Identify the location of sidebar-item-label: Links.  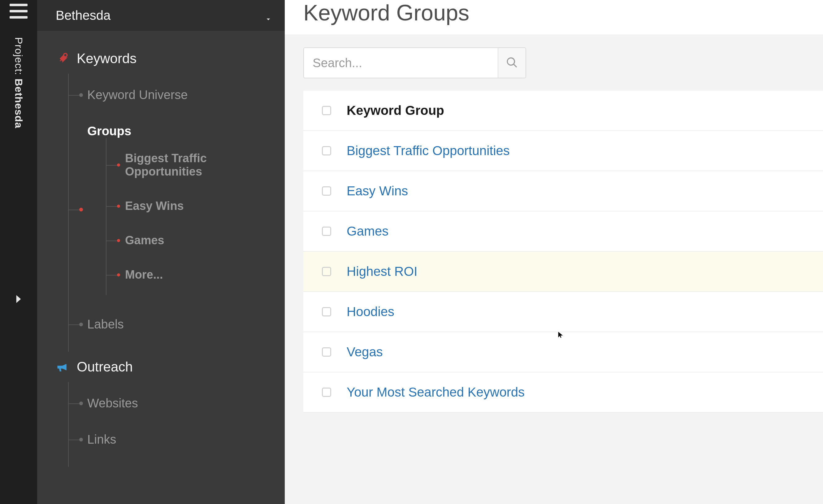
(102, 440).